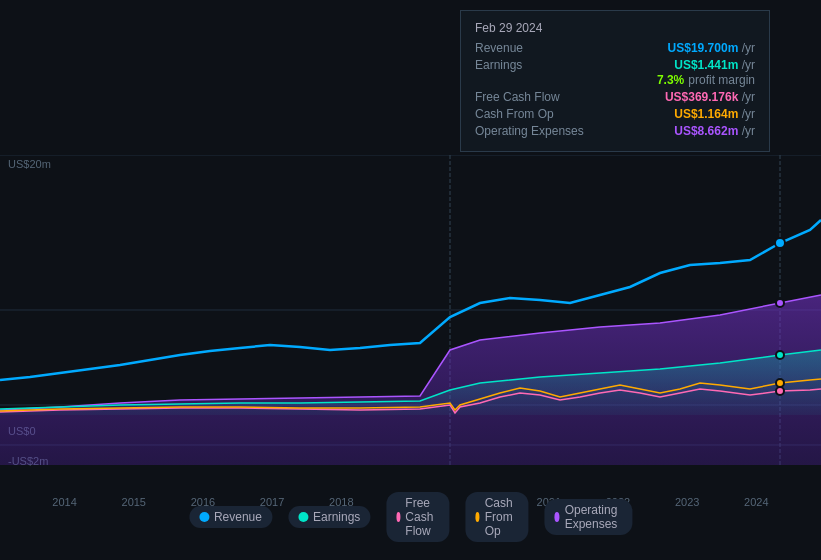 This screenshot has width=821, height=560. Describe the element at coordinates (756, 502) in the screenshot. I see `x-label-2024: 2024` at that location.